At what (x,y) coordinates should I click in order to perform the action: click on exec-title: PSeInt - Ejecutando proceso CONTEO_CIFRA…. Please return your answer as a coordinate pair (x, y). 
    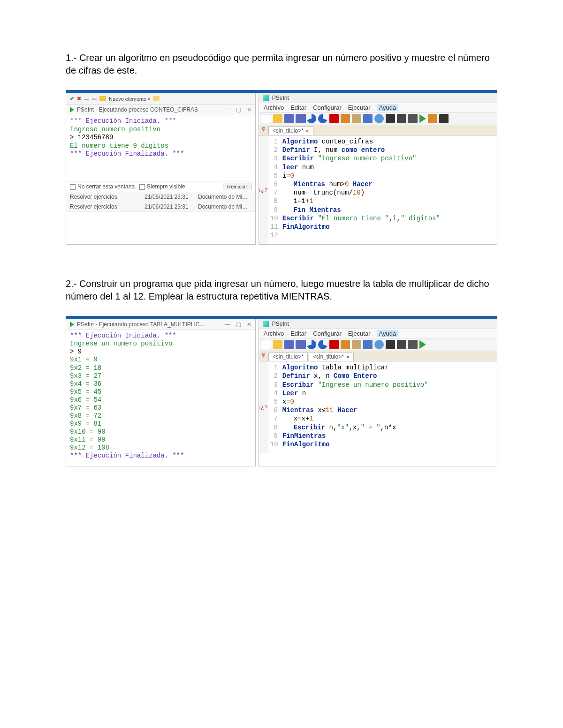
    Looking at the image, I should click on (149, 110).